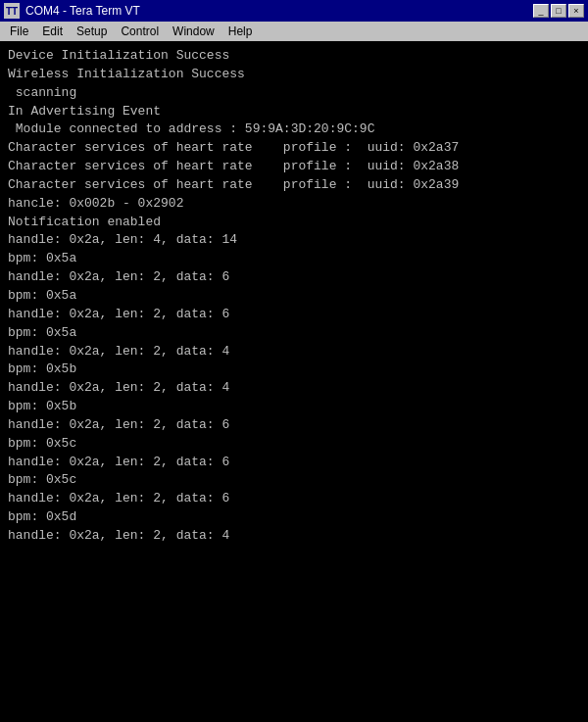 The width and height of the screenshot is (588, 722). I want to click on terminal-line: Wireless Initialization Success, so click(294, 74).